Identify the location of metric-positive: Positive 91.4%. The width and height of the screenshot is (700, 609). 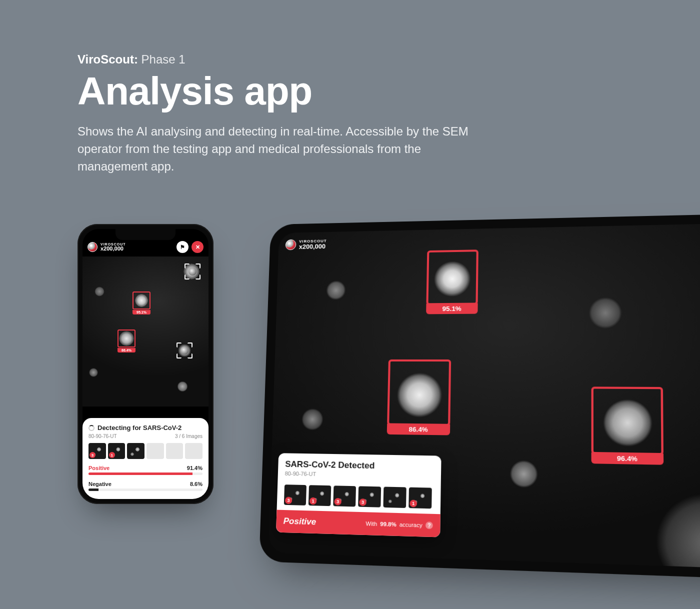
(146, 470).